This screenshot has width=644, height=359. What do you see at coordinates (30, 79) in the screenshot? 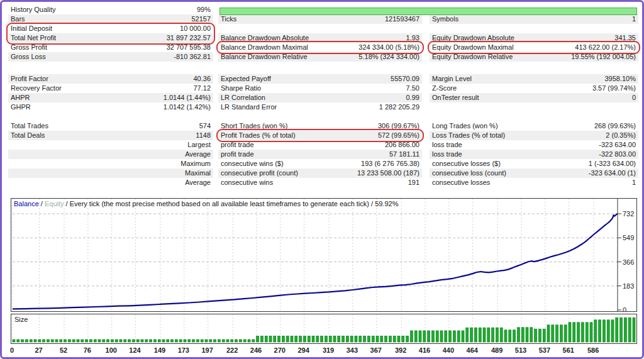
I see `stat-label: Profit Factor` at bounding box center [30, 79].